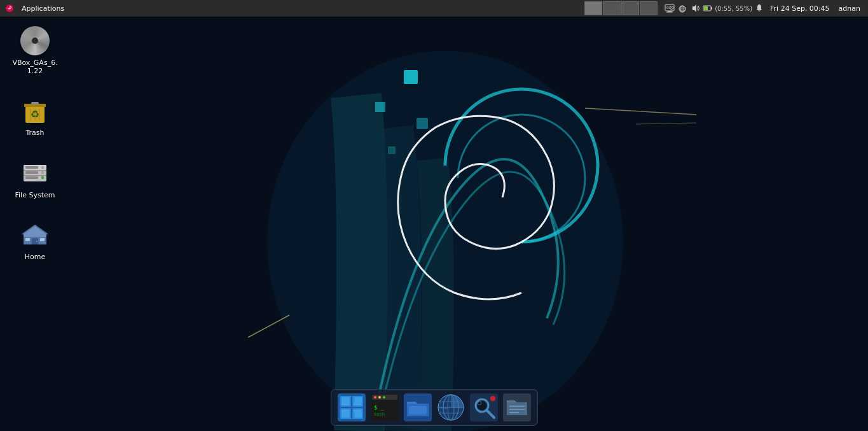 The height and width of the screenshot is (431, 868). What do you see at coordinates (434, 8) in the screenshot?
I see `top-panel: Applications` at bounding box center [434, 8].